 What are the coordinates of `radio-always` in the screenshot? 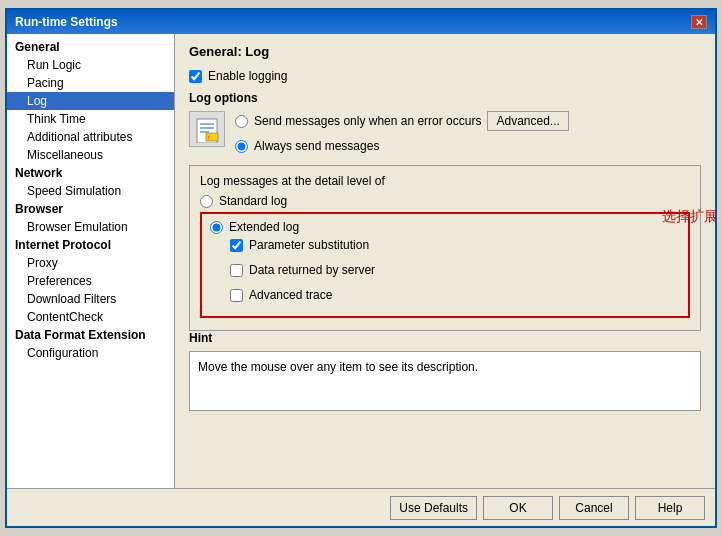 It's located at (242, 146).